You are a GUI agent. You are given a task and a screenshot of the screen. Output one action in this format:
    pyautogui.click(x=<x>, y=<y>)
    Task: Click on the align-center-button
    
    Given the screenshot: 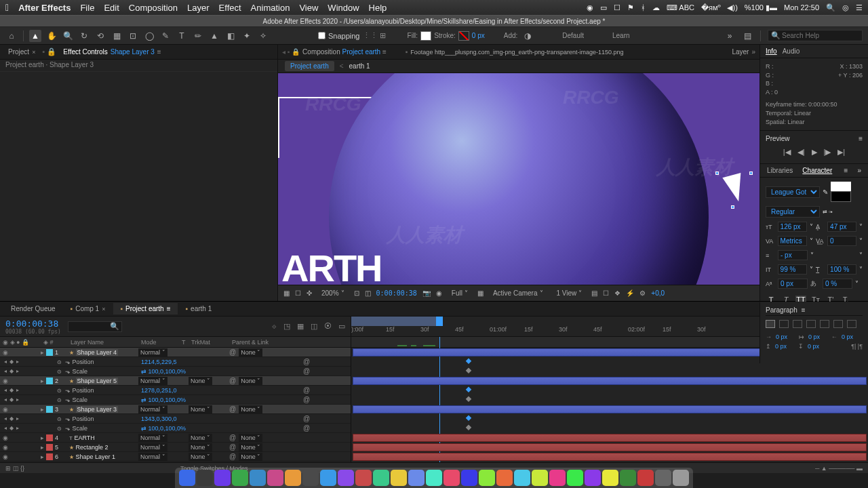 What is the action you would take?
    pyautogui.click(x=784, y=324)
    